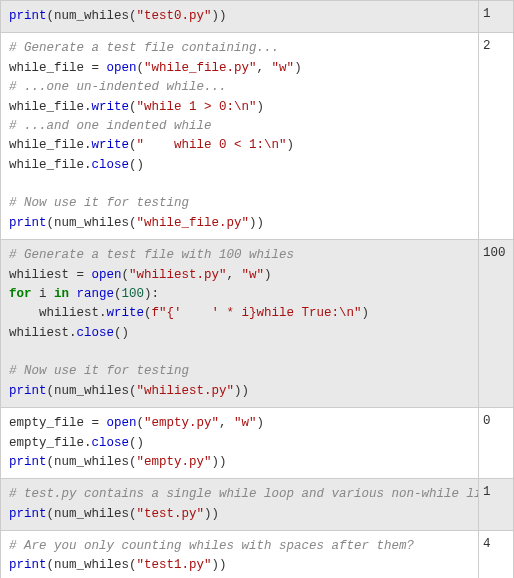 The image size is (514, 578). What do you see at coordinates (240, 554) in the screenshot?
I see `code-cell: # Are you only counting whiles with spac…` at bounding box center [240, 554].